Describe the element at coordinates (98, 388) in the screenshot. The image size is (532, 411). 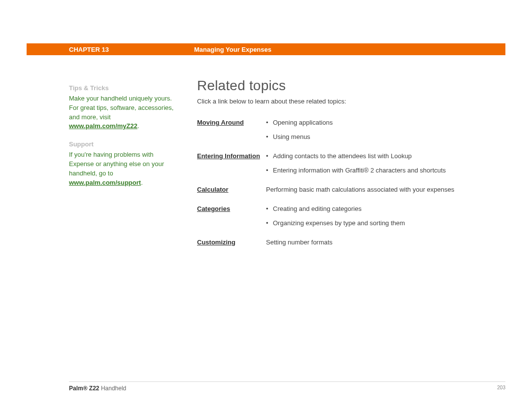
I see `product-name: Palm® Z22 Handheld` at that location.